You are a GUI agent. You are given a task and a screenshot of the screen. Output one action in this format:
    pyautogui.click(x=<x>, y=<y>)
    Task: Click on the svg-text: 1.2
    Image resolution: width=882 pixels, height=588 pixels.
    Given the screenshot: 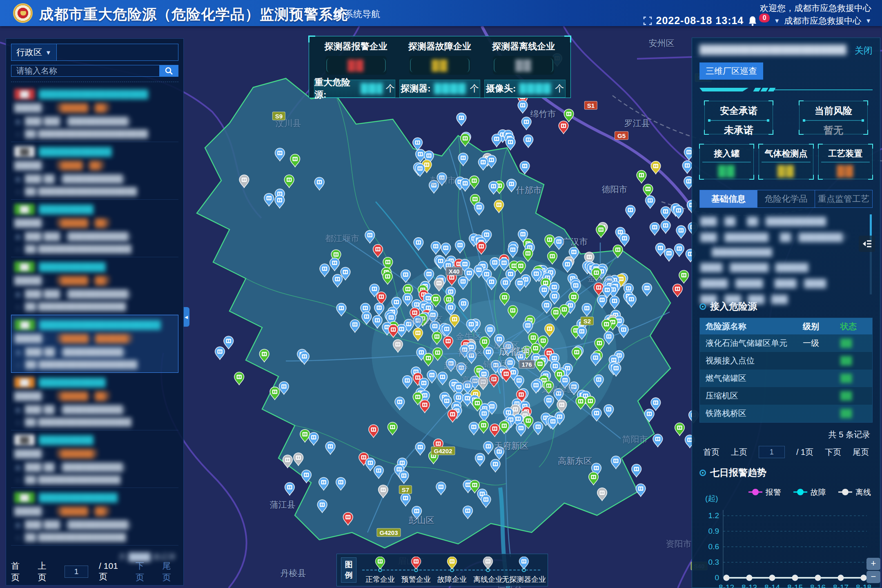 What is the action you would take?
    pyautogui.click(x=714, y=515)
    